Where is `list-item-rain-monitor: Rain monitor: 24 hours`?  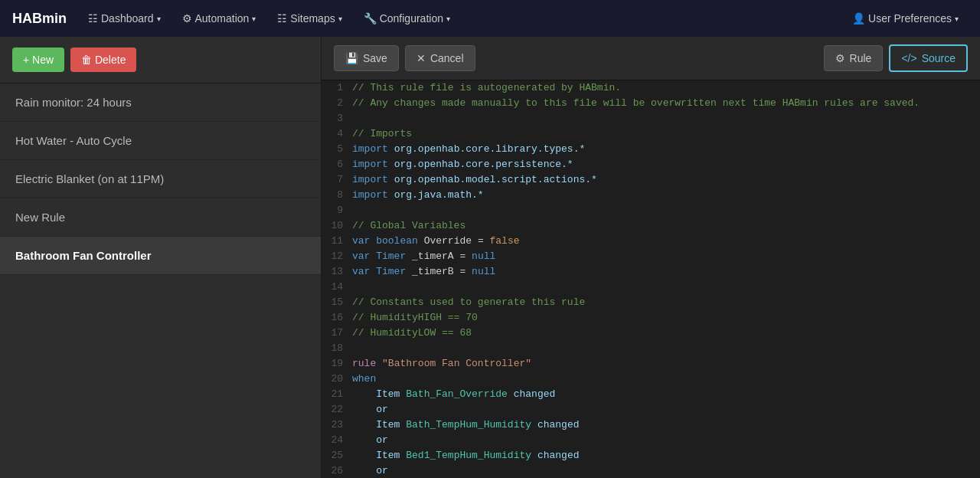
list-item-rain-monitor: Rain monitor: 24 hours is located at coordinates (161, 103).